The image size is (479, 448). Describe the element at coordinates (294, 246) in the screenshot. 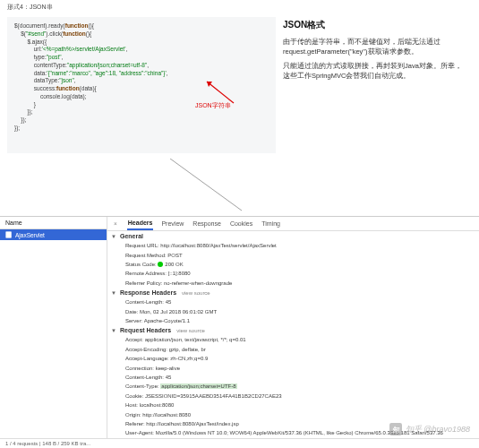

I see `kv-url: Request URL: http://localhost:8080/AjaxT…` at that location.